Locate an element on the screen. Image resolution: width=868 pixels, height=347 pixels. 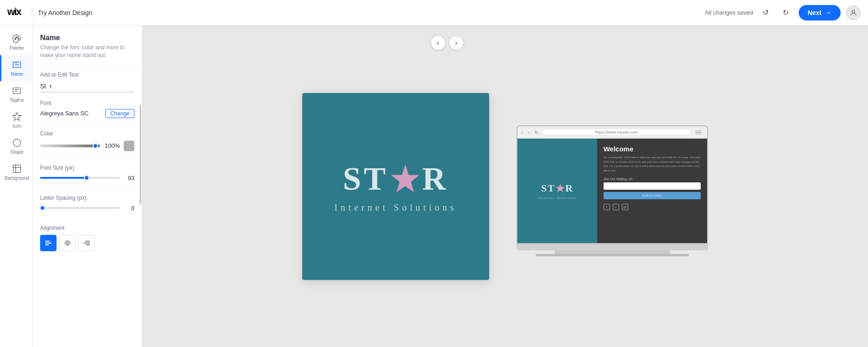
align-left-icon is located at coordinates (48, 243).